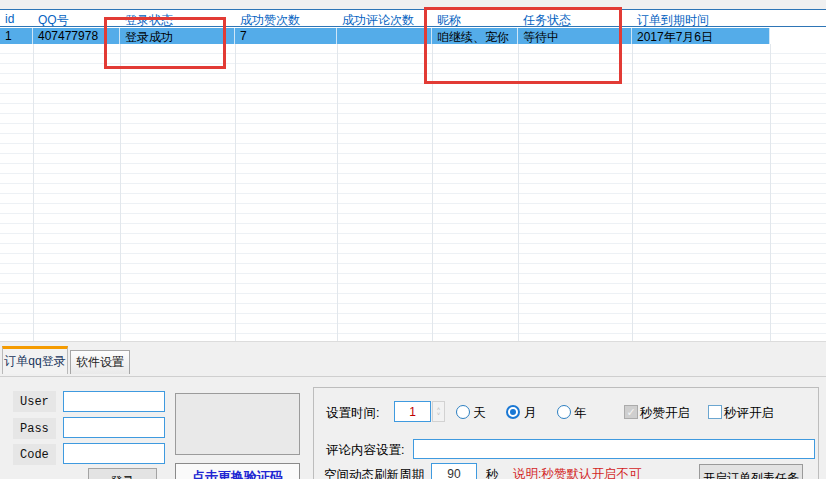  Describe the element at coordinates (480, 414) in the screenshot. I see `radio-day-label: 天` at that location.